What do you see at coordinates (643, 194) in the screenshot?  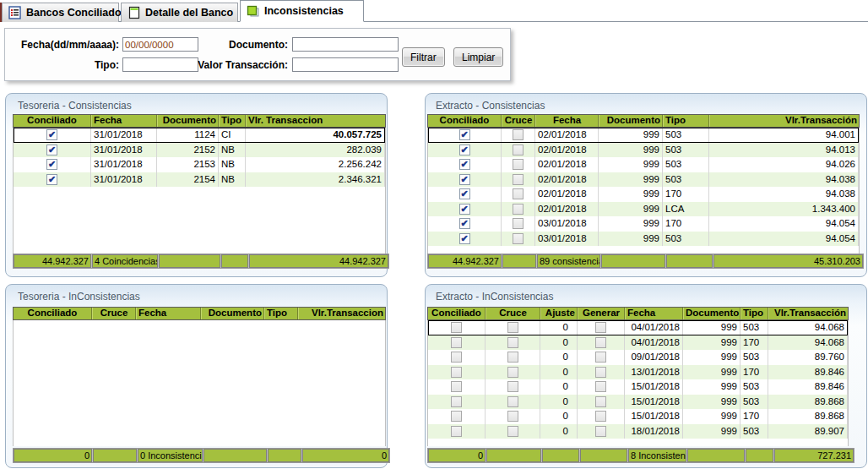 I see `table-row: ✔02/01/201899917094.038` at bounding box center [643, 194].